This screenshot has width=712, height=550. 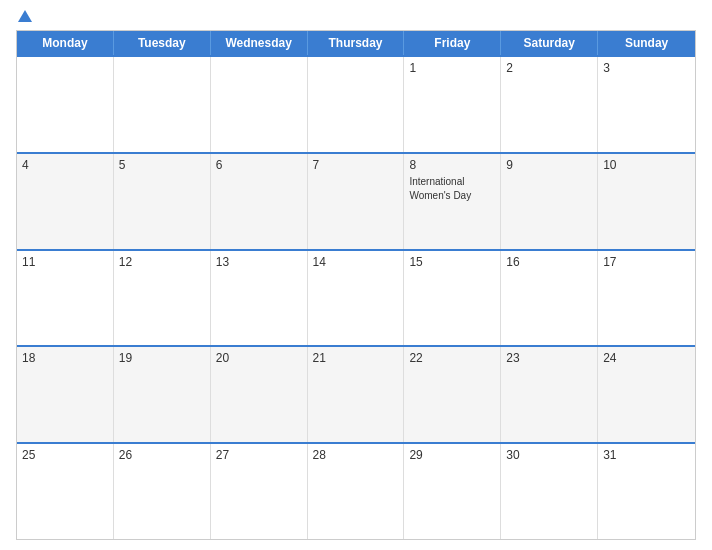 I want to click on day-number: 28, so click(x=356, y=455).